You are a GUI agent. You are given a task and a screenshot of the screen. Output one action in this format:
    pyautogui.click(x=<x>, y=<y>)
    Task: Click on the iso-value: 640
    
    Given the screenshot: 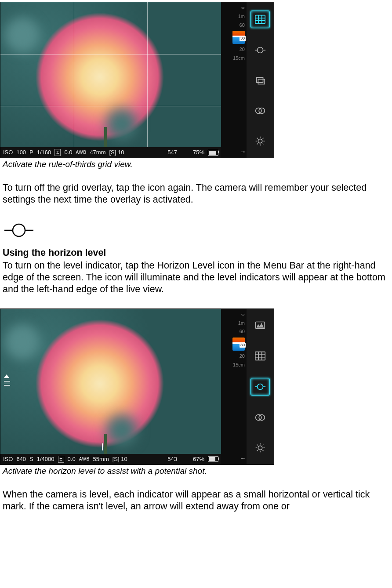 What is the action you would take?
    pyautogui.click(x=21, y=459)
    